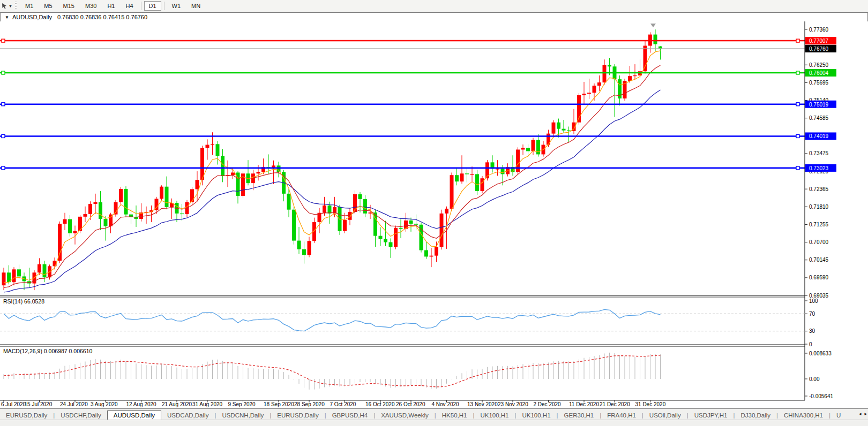  What do you see at coordinates (350, 415) in the screenshot?
I see `symbol-tab-gbpusd-h4: GBPUSD,H4` at bounding box center [350, 415].